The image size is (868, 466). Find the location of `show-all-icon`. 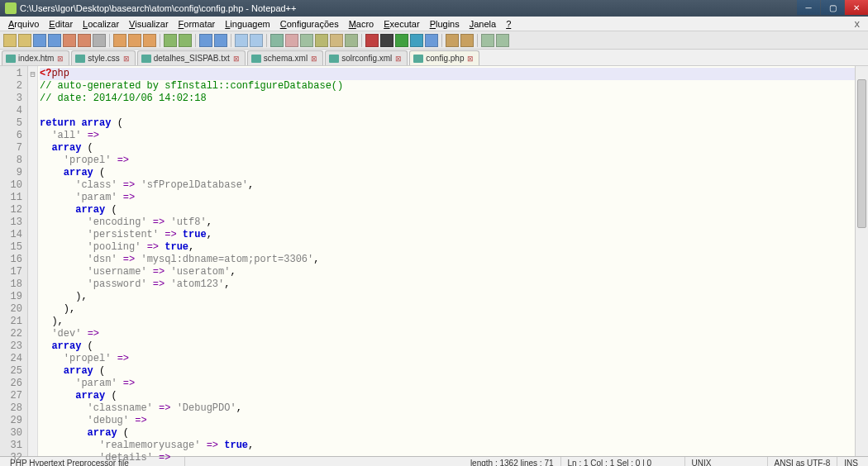

show-all-icon is located at coordinates (307, 40).